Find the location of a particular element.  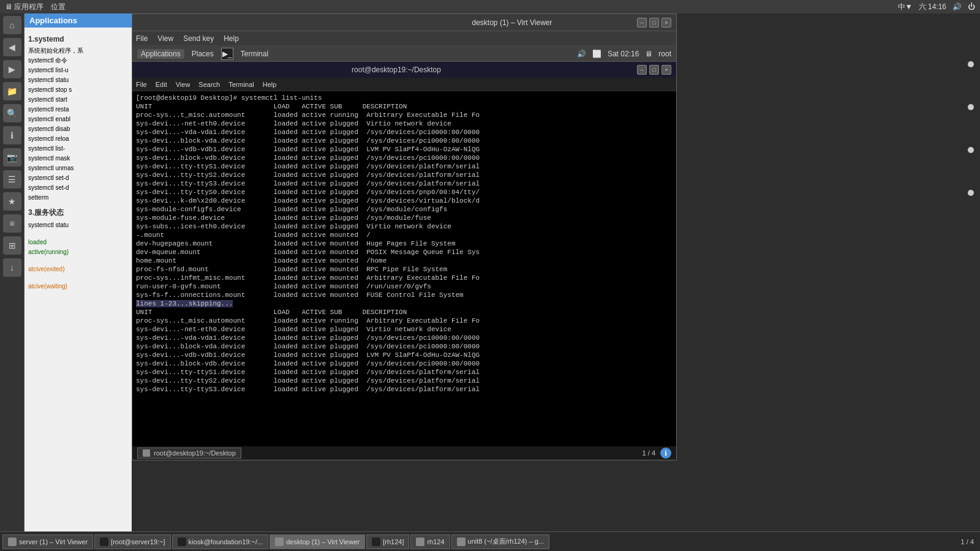

guest-terminal-label: Terminal is located at coordinates (255, 54).